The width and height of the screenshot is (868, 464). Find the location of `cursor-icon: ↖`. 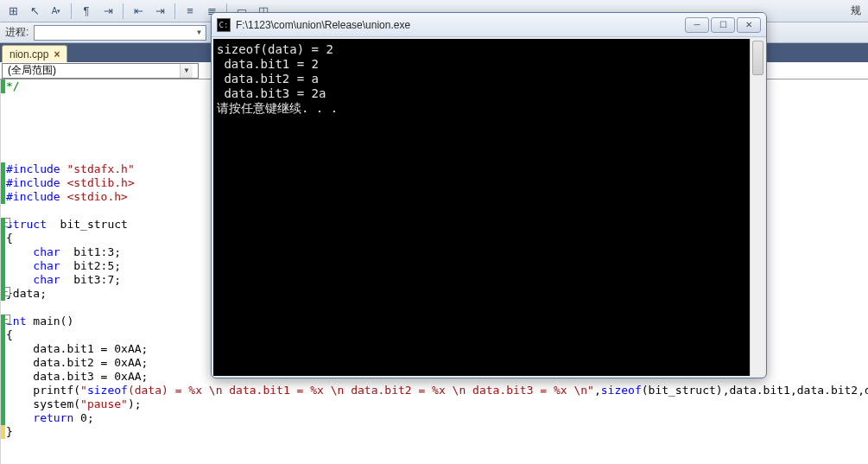

cursor-icon: ↖ is located at coordinates (35, 11).